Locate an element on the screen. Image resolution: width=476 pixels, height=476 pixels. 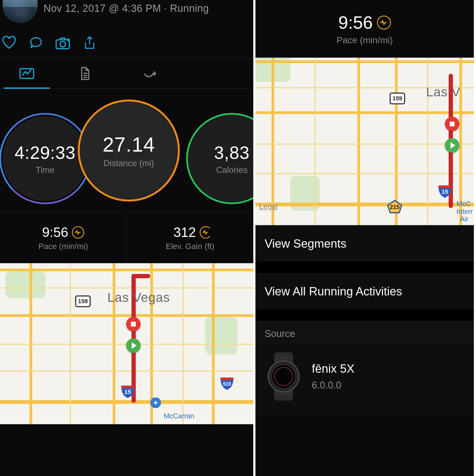
i515-shield: 515 is located at coordinates (227, 383).